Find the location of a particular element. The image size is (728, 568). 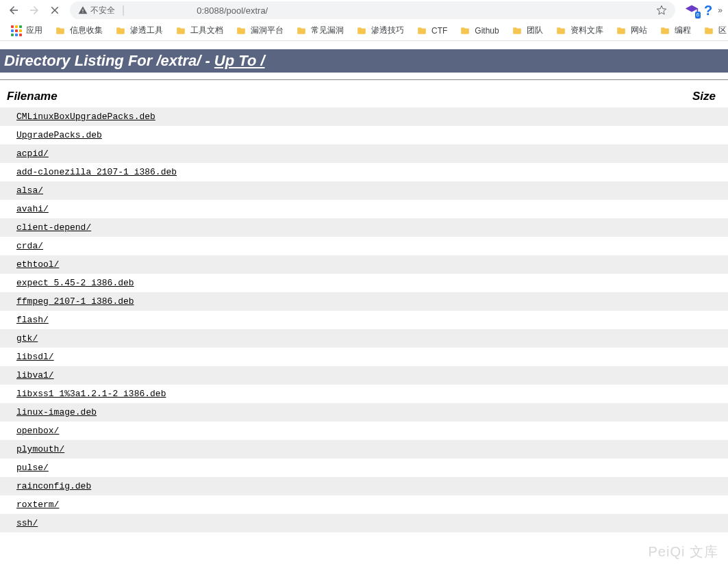

browser-toolbar: 不安全 | 0:8088/pool/extra/ 6 ? » is located at coordinates (364, 10).